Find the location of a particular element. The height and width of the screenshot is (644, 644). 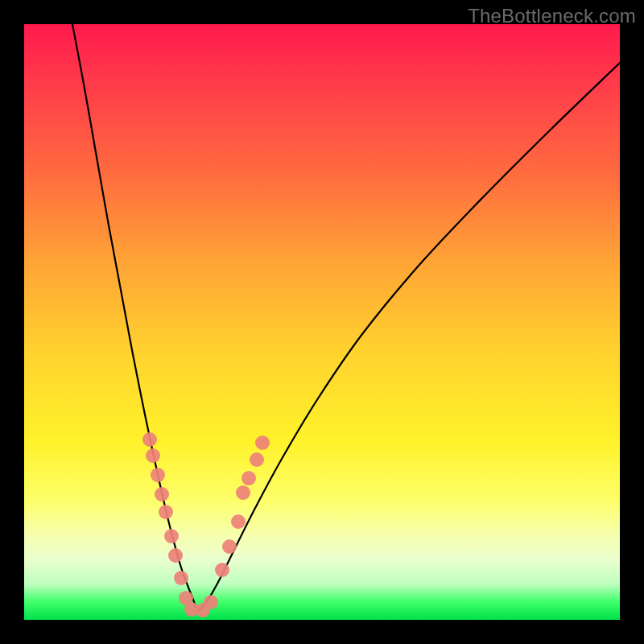

marker-group is located at coordinates (206, 525).